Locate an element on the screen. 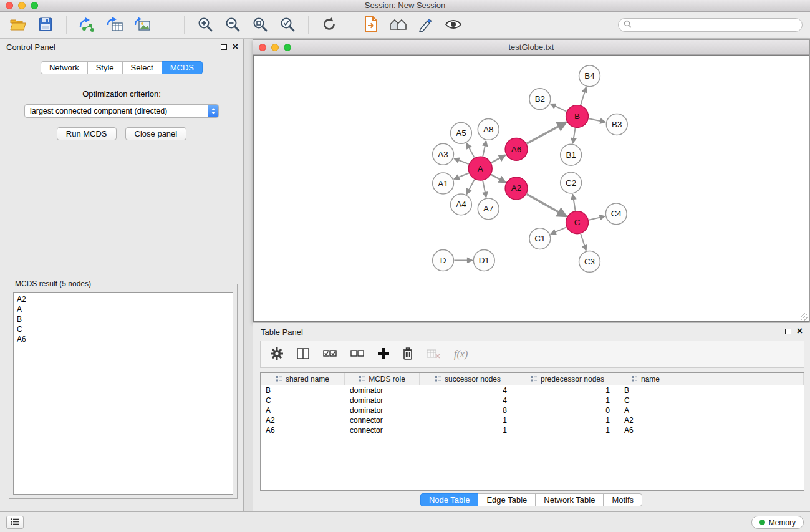 The height and width of the screenshot is (532, 810). mcds-result-list: A2ABCA6 is located at coordinates (123, 393).